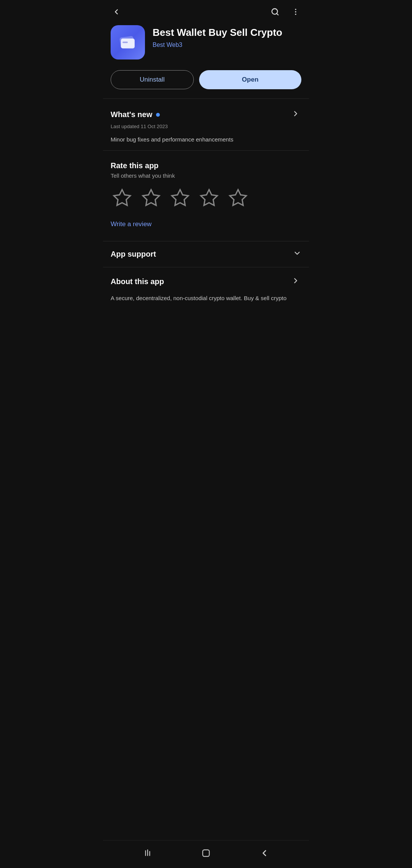 This screenshot has width=412, height=868. I want to click on app-icon, so click(128, 42).